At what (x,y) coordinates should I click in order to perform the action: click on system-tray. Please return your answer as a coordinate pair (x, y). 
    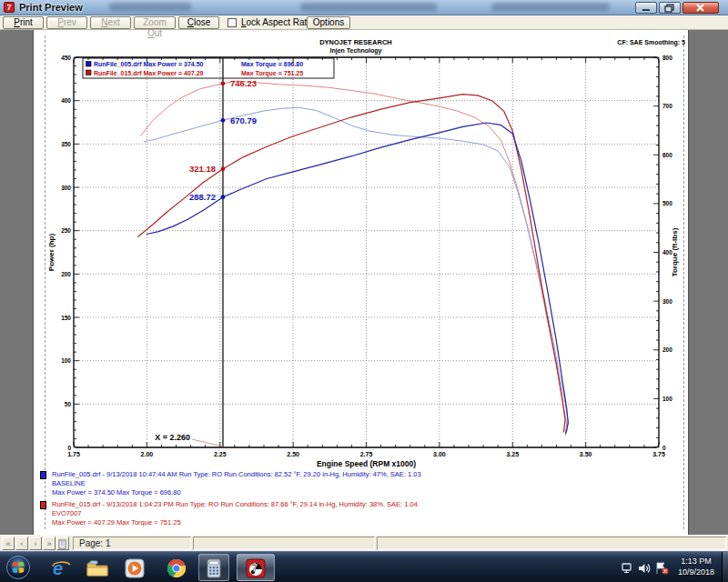
    Looking at the image, I should click on (646, 568).